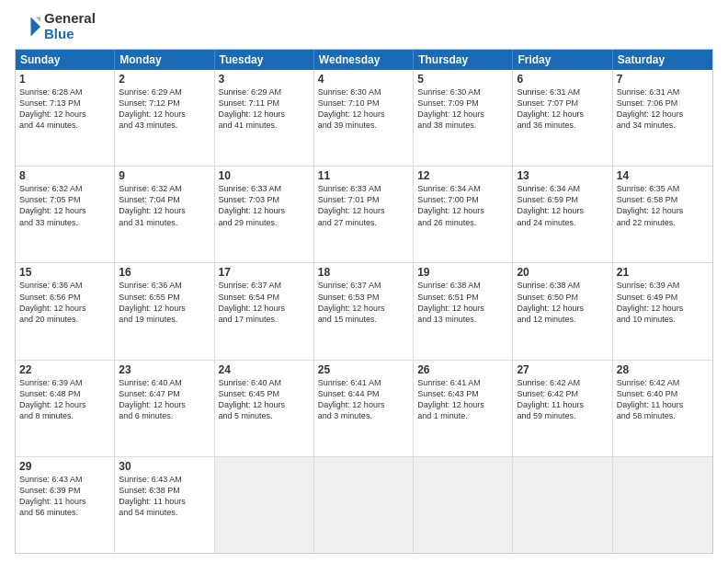 This screenshot has width=728, height=563. What do you see at coordinates (364, 272) in the screenshot?
I see `day-number: 18` at bounding box center [364, 272].